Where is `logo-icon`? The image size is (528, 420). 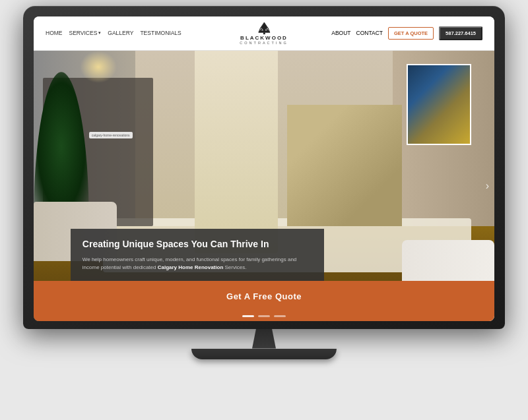
logo-icon is located at coordinates (264, 28).